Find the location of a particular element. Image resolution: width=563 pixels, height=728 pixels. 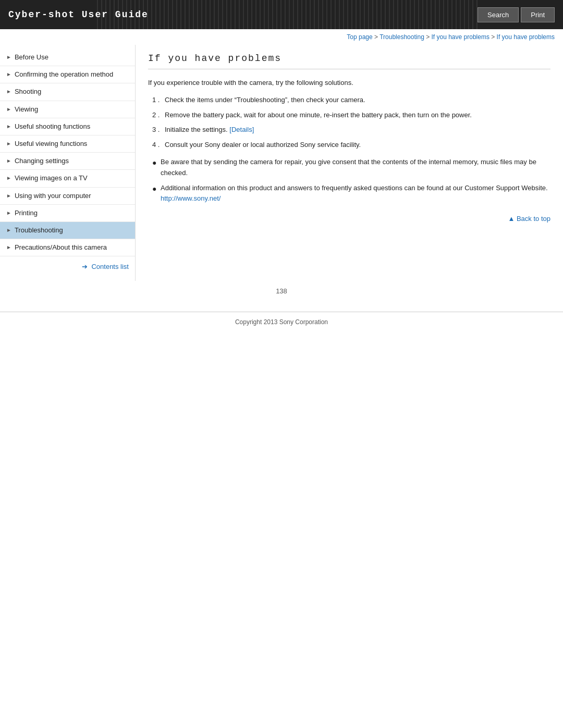

sidebar-item-viewing-tv: ► Viewing images on a TV is located at coordinates (68, 178).